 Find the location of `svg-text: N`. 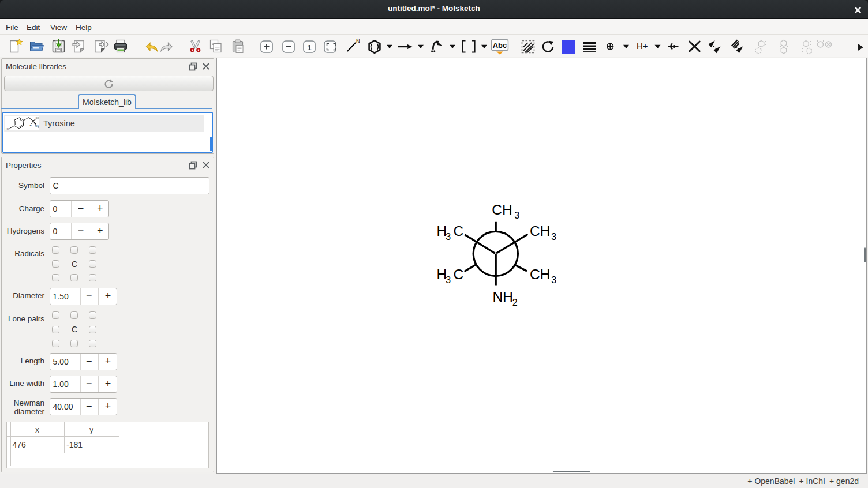

svg-text: N is located at coordinates (358, 41).